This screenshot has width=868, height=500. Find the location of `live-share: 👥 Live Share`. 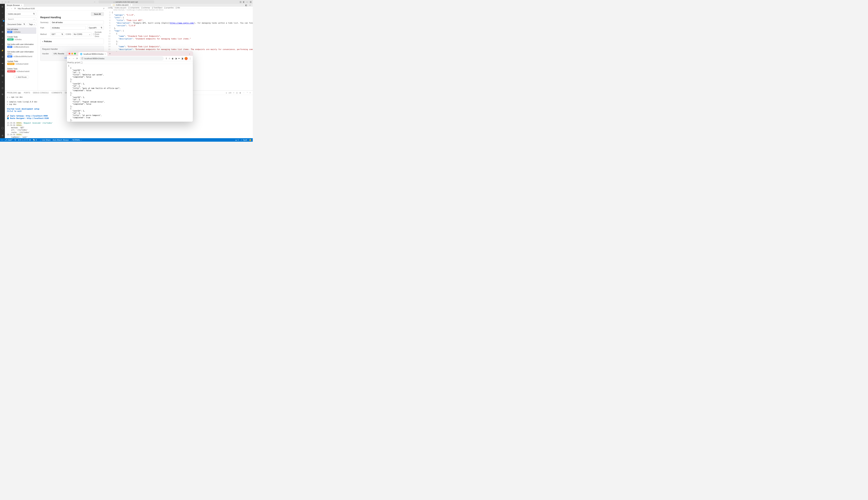

live-share: 👥 Live Share is located at coordinates (45, 140).